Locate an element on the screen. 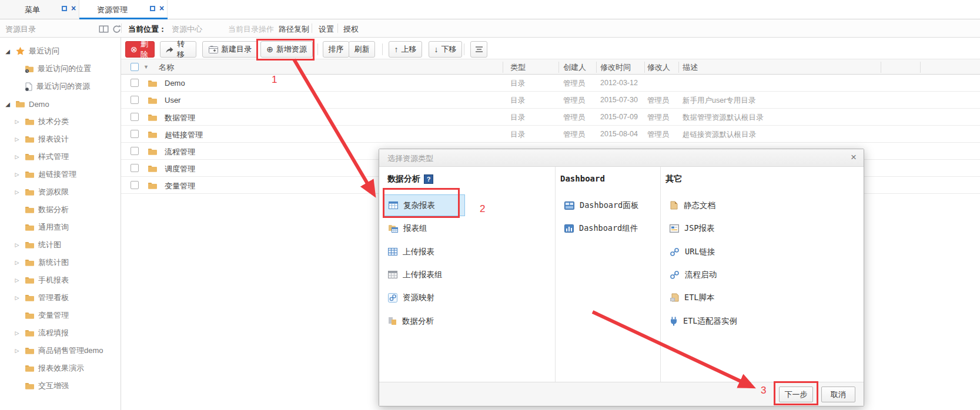 The height and width of the screenshot is (410, 980). tree-item: ▷样式管理 is located at coordinates (60, 157).